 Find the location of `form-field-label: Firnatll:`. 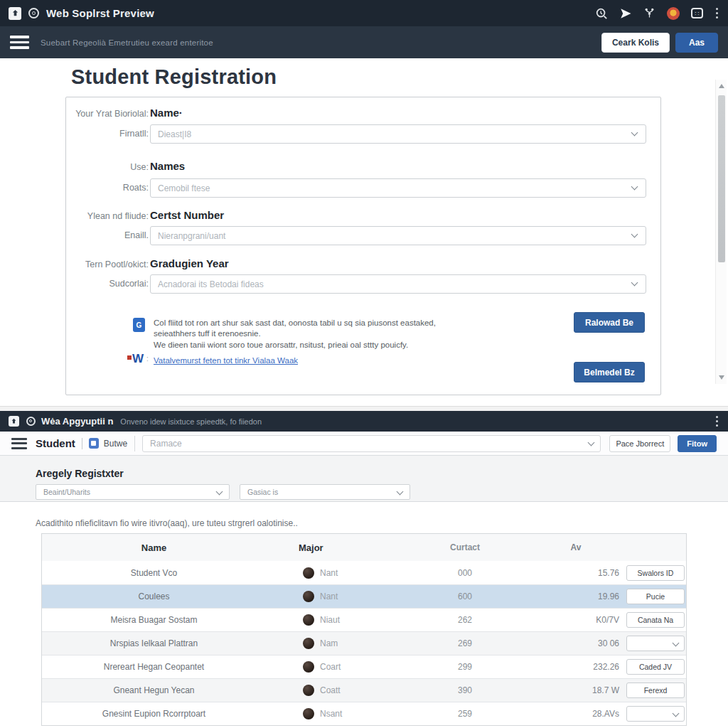

form-field-label: Firnatll: is located at coordinates (110, 134).